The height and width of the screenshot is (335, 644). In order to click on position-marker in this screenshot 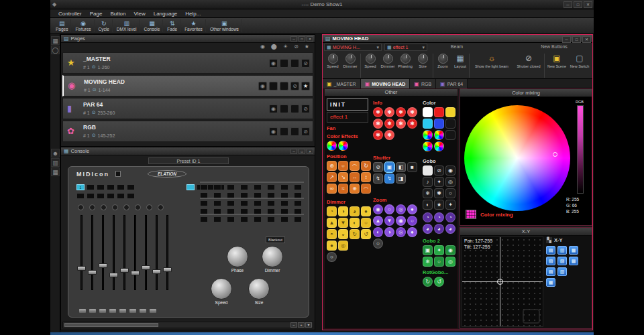, I will do `click(500, 281)`.